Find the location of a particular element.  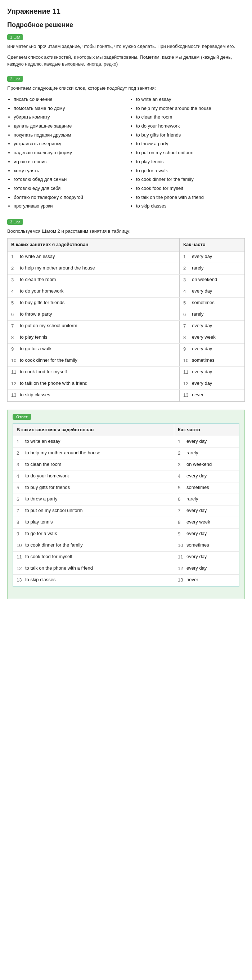

table-row: 9to go for a walk9every day is located at coordinates (126, 349).